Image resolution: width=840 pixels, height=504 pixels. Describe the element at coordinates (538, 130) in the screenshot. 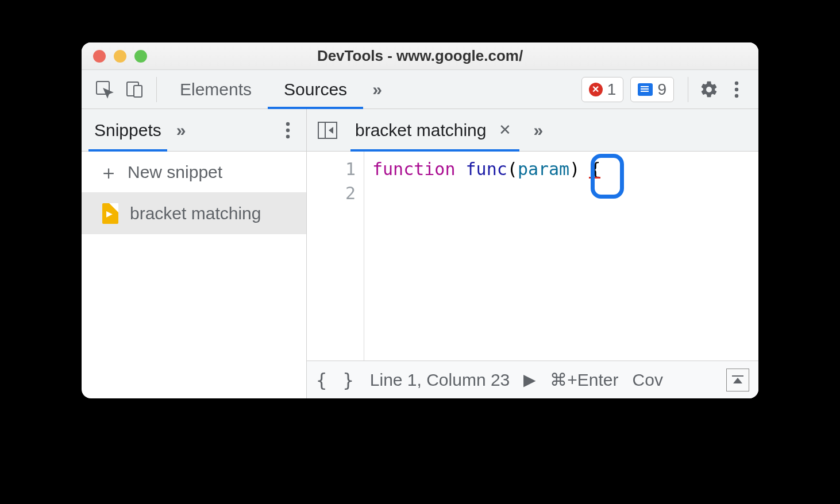

I see `editor-tabs-overflow-icon: »` at that location.